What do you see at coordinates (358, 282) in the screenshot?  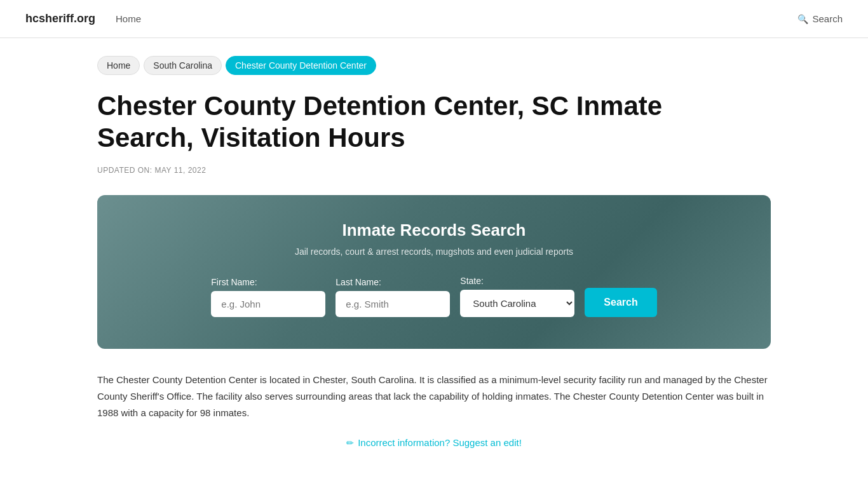 I see `last-name-label: Last Name:` at bounding box center [358, 282].